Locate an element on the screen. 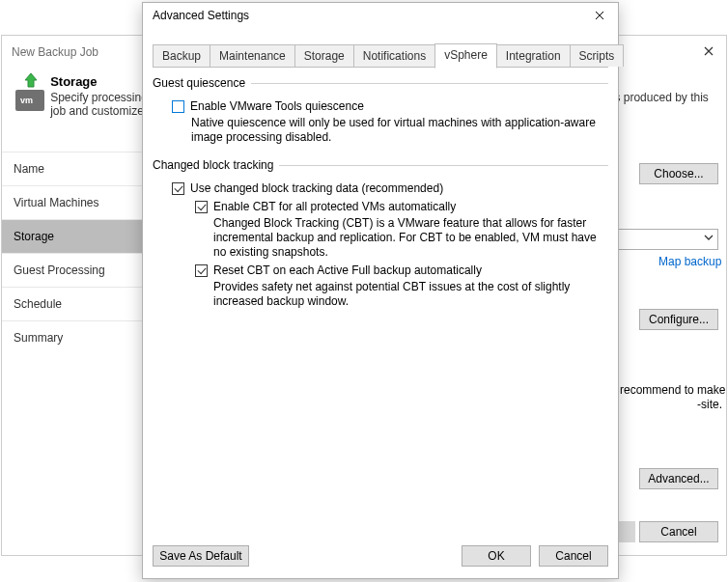 This screenshot has height=582, width=728. checkbox-use-cbt is located at coordinates (178, 189).